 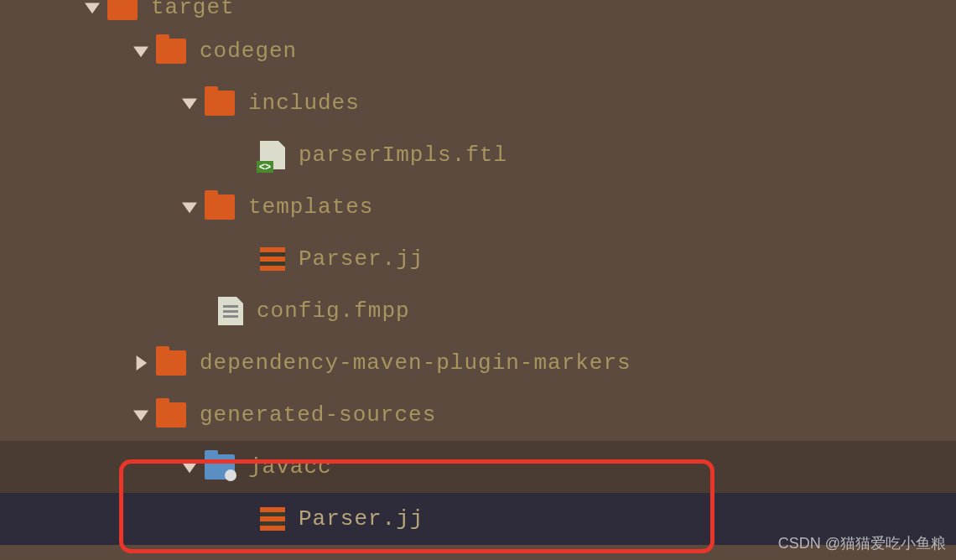 What do you see at coordinates (478, 207) in the screenshot?
I see `tree-item-templates: templates` at bounding box center [478, 207].